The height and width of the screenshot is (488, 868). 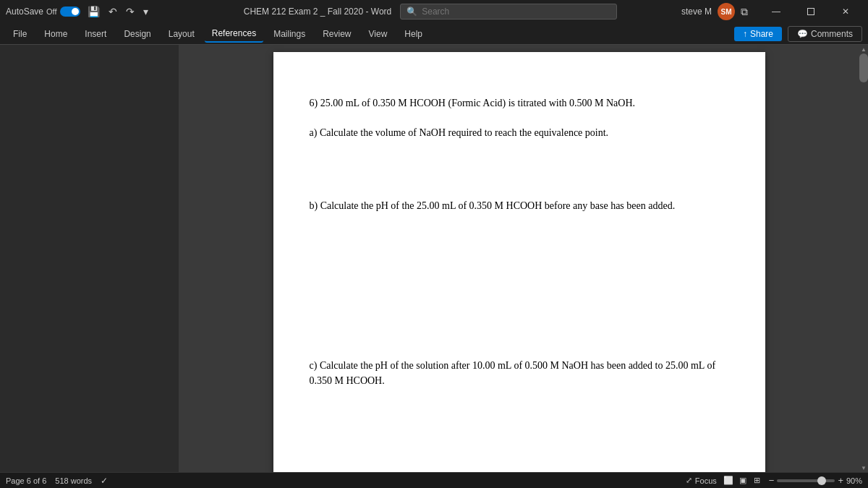 What do you see at coordinates (20, 34) in the screenshot?
I see `tab-file: File` at bounding box center [20, 34].